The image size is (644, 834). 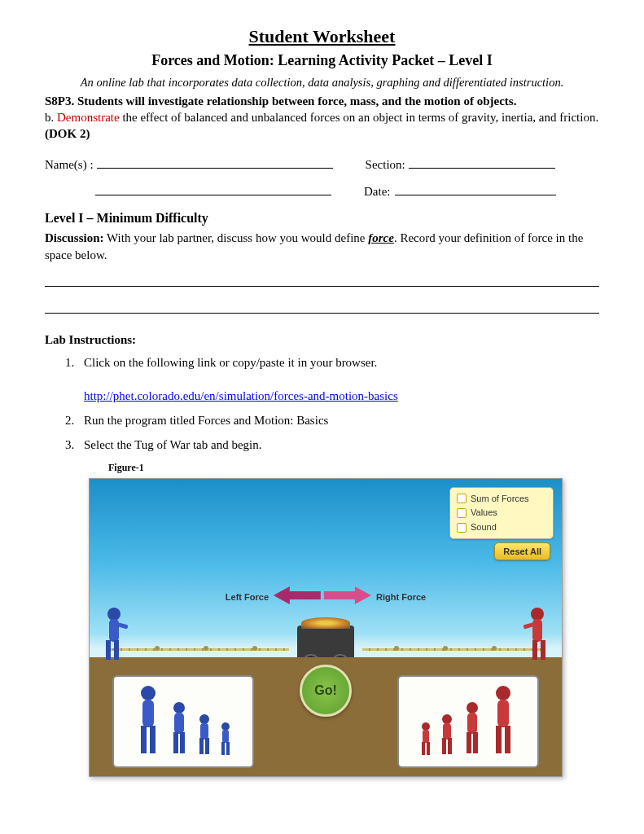 What do you see at coordinates (322, 218) in the screenshot?
I see `level-heading: Level I – Minimum Difficulty` at bounding box center [322, 218].